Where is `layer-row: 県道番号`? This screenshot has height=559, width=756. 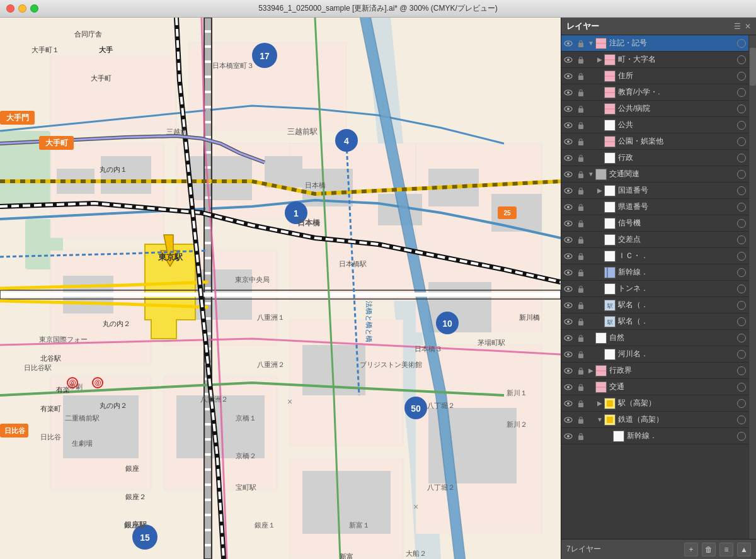
layer-row: 県道番号 is located at coordinates (655, 207).